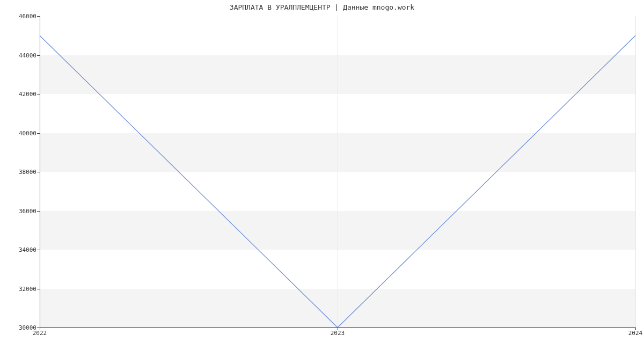 The width and height of the screenshot is (644, 349). What do you see at coordinates (635, 333) in the screenshot?
I see `x-tick-label: 2024` at bounding box center [635, 333].